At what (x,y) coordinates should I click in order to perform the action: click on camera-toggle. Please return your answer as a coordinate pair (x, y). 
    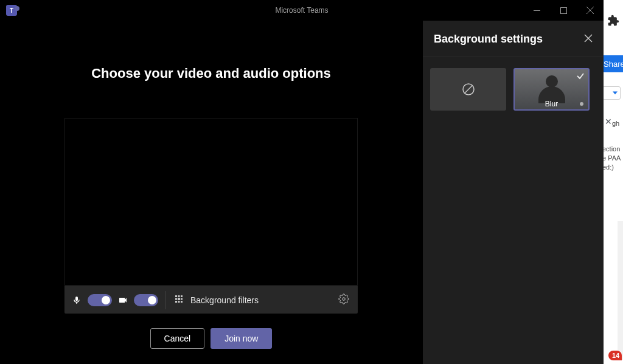
    Looking at the image, I should click on (146, 300).